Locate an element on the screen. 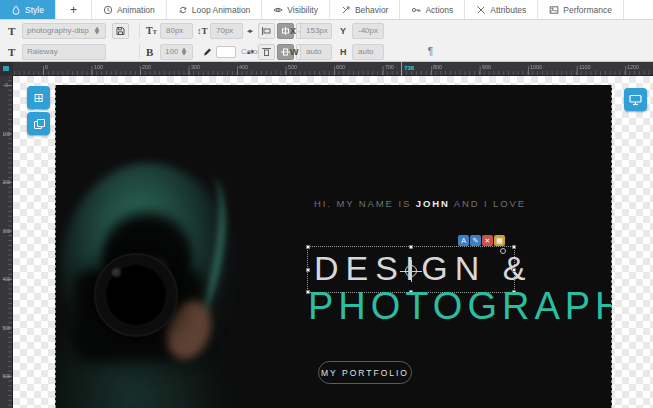 The width and height of the screenshot is (653, 408). tab-label: Attributes is located at coordinates (508, 10).